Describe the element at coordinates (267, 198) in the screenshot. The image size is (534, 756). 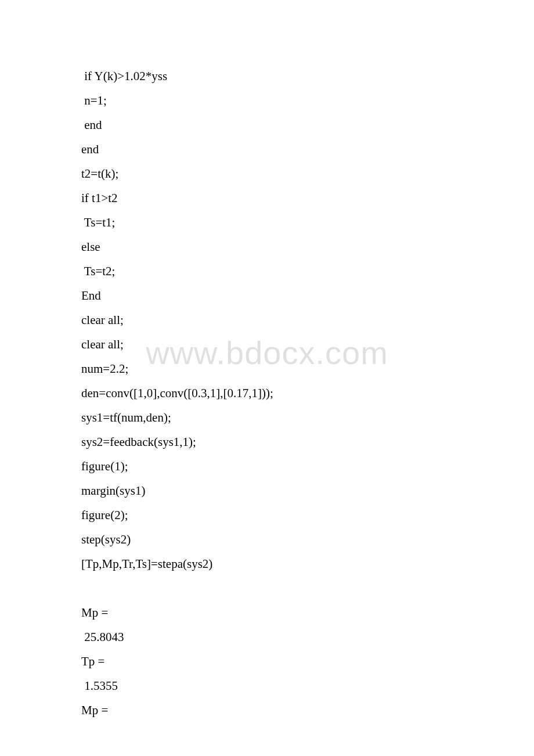
I see `code-line: if t1>t2` at that location.